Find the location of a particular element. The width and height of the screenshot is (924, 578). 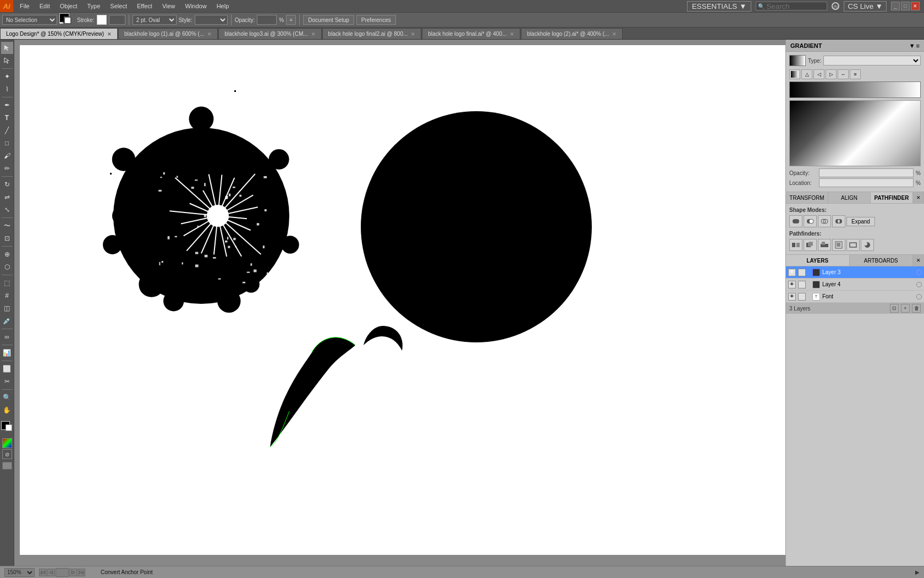

artboards-tab: ARTBOARDS is located at coordinates (882, 260).